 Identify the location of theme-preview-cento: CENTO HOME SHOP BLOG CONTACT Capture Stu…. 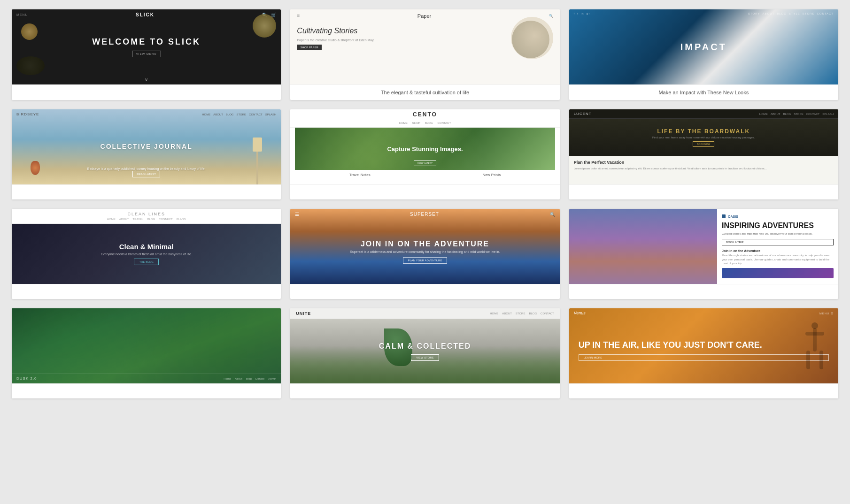
(425, 147).